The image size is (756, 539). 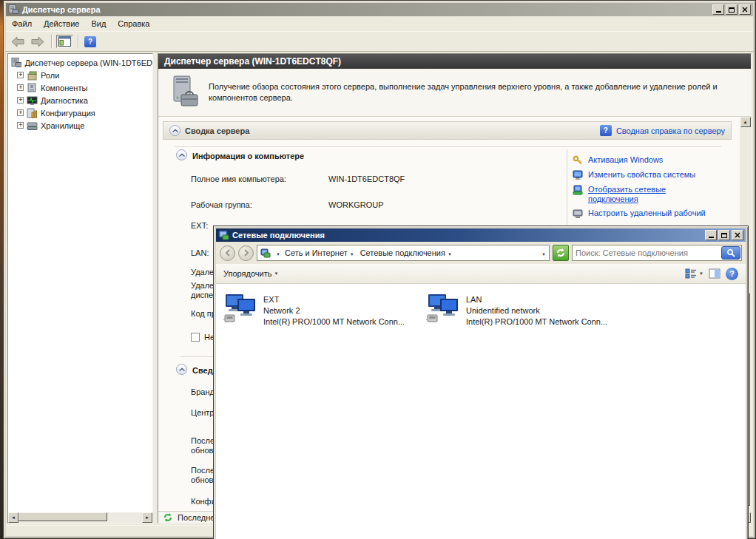 I want to click on toolbar: ?, so click(x=379, y=41).